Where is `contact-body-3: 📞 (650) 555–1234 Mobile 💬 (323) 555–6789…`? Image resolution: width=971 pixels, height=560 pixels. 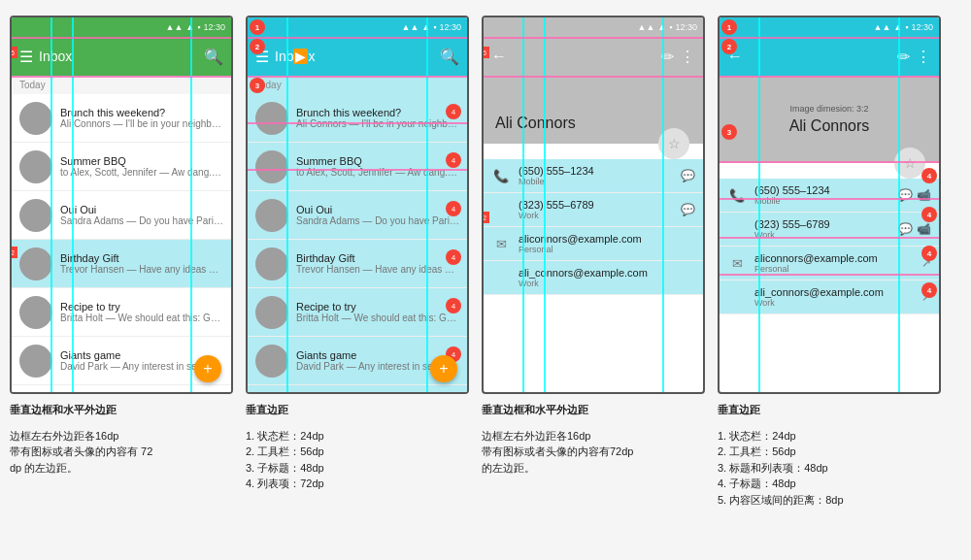 contact-body-3: 📞 (650) 555–1234 Mobile 💬 (323) 555–6789… is located at coordinates (593, 227).